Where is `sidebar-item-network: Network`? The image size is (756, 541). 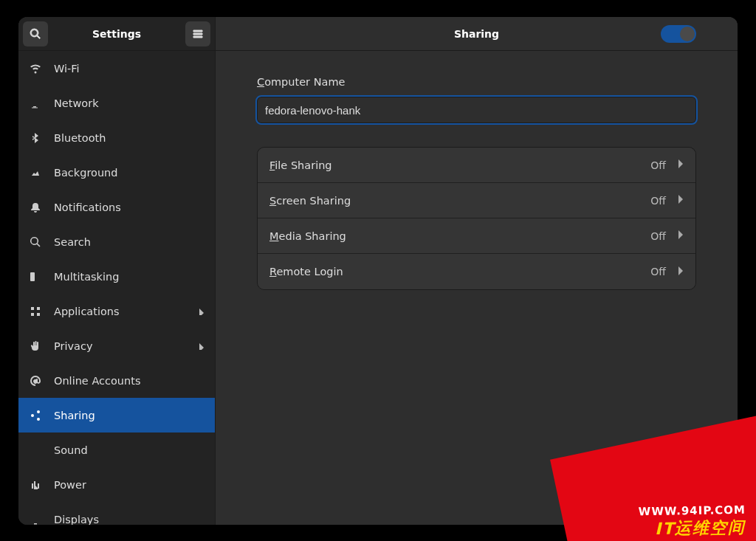 sidebar-item-network: Network is located at coordinates (117, 103).